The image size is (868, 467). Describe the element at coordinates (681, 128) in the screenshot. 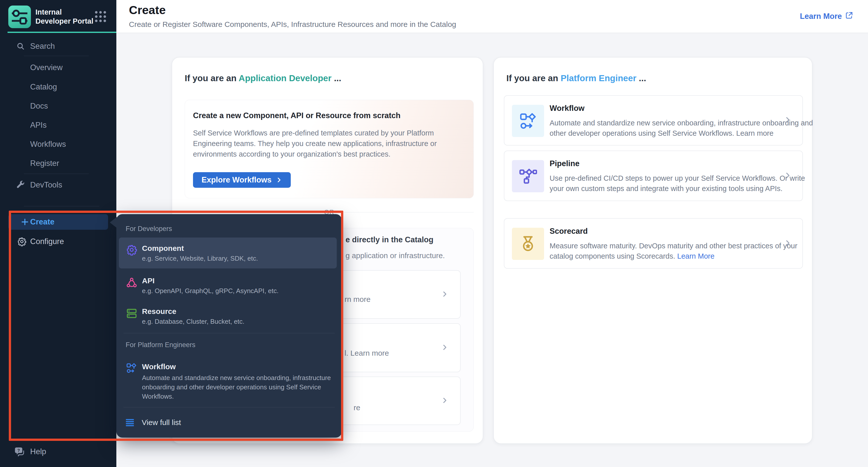

I see `row-description: Automate and standardize new service onb…` at that location.